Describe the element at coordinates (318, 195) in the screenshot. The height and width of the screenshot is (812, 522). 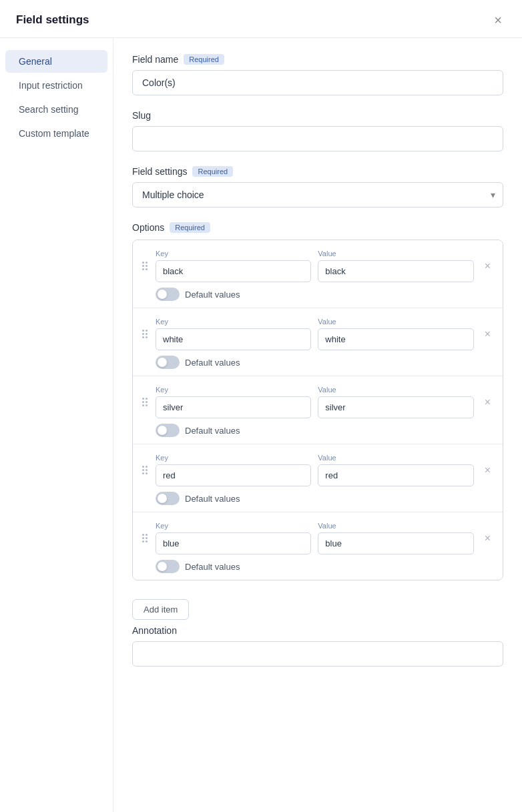
I see `field-settings-select: Multiple choice` at that location.